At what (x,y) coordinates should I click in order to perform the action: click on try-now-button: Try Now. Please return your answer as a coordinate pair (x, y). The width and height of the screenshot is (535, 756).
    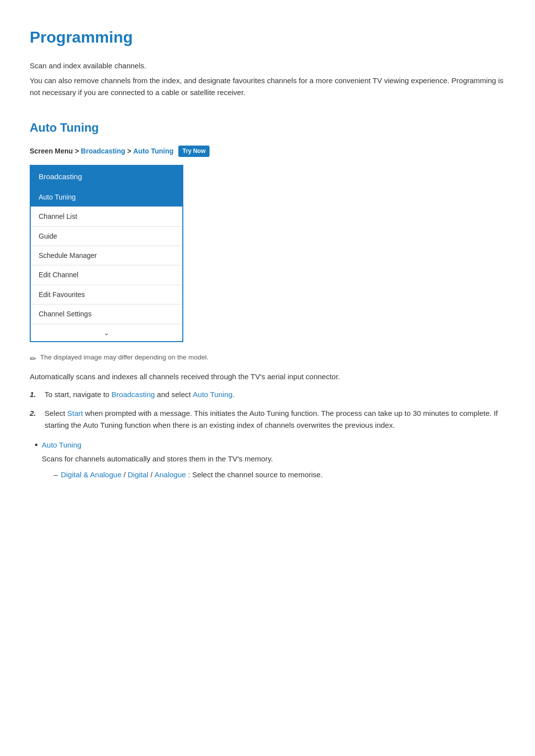
    Looking at the image, I should click on (194, 151).